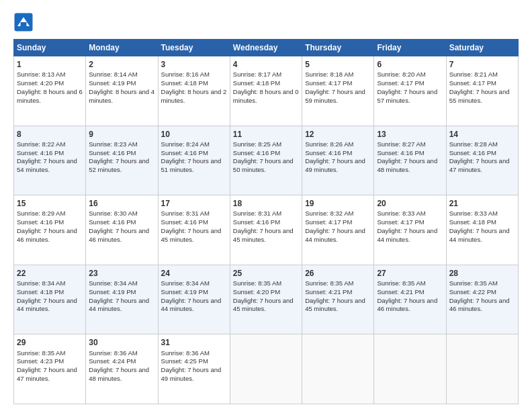 This screenshot has width=532, height=411. What do you see at coordinates (257, 291) in the screenshot?
I see `sunset-text: Sunset: 4:20 PM` at bounding box center [257, 291].